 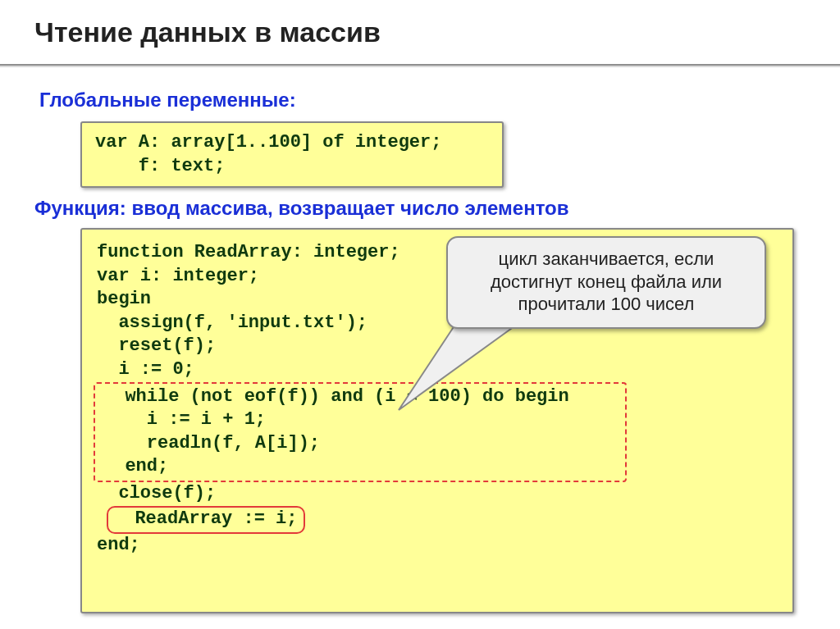 I want to click on section-function: Функция: ввод массива, возвращает число …, so click(x=302, y=208).